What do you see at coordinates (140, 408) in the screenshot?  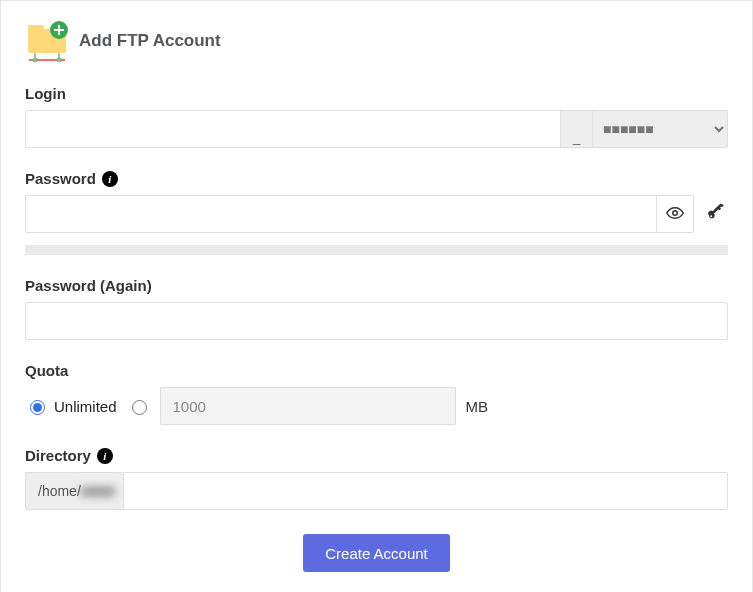 I see `quota-custom-radio` at bounding box center [140, 408].